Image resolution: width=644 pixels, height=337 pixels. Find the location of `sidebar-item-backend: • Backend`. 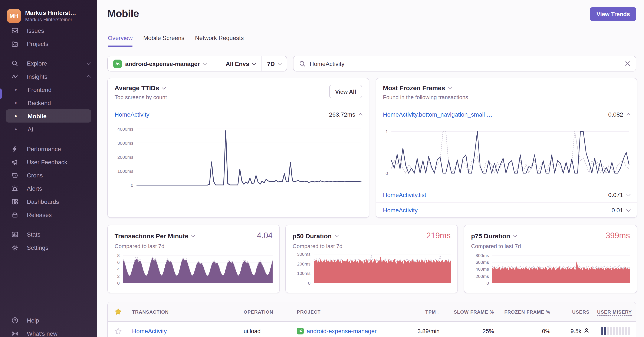

sidebar-item-backend: • Backend is located at coordinates (48, 103).